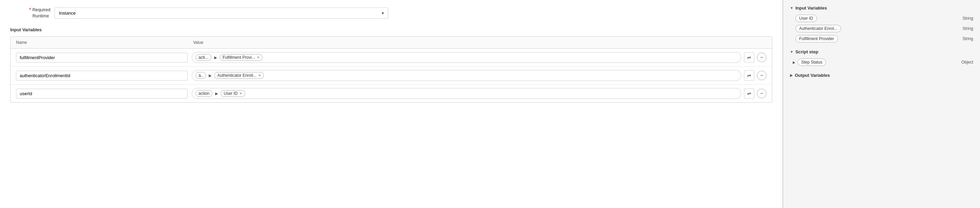  I want to click on sidebar-script-step-label: Script step, so click(807, 52).